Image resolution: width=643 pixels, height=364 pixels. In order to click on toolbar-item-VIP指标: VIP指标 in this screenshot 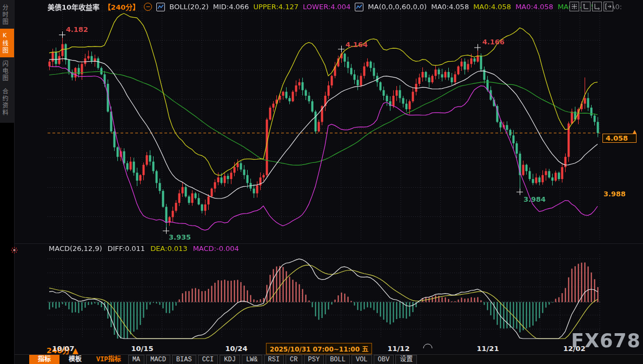, I will do `click(109, 359)`.